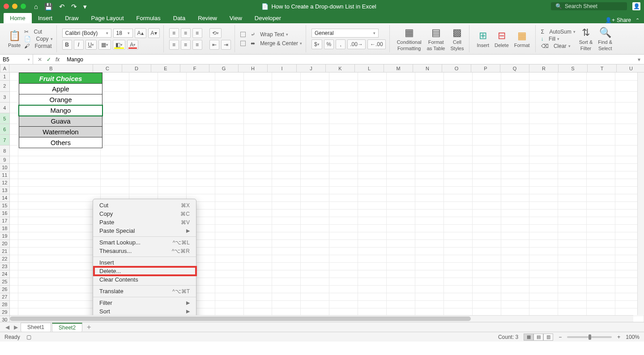 This screenshot has width=644, height=355. Describe the element at coordinates (29, 337) in the screenshot. I see `macro-record-icon: ▢` at that location.